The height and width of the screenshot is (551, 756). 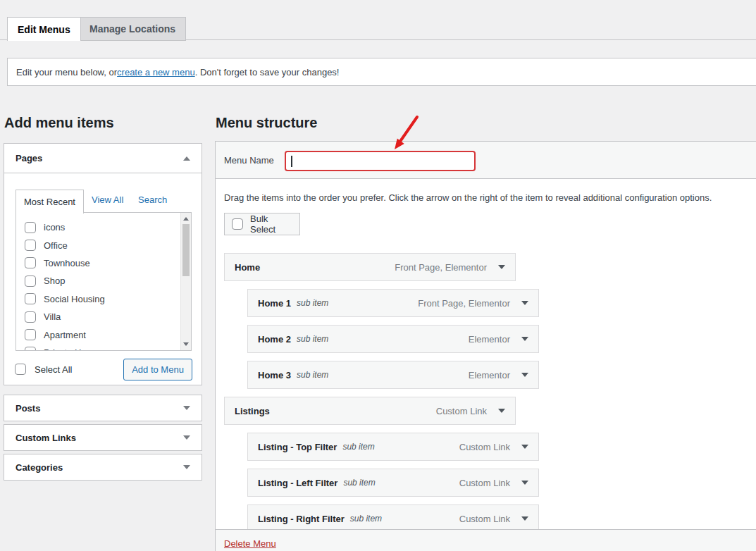 I want to click on select-all-control: Select All, so click(x=44, y=369).